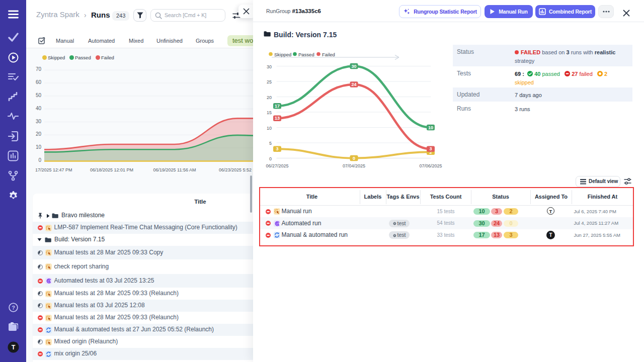 Image resolution: width=644 pixels, height=362 pixels. What do you see at coordinates (277, 166) in the screenshot?
I see `svg-text: 06/27/2025` at bounding box center [277, 166].